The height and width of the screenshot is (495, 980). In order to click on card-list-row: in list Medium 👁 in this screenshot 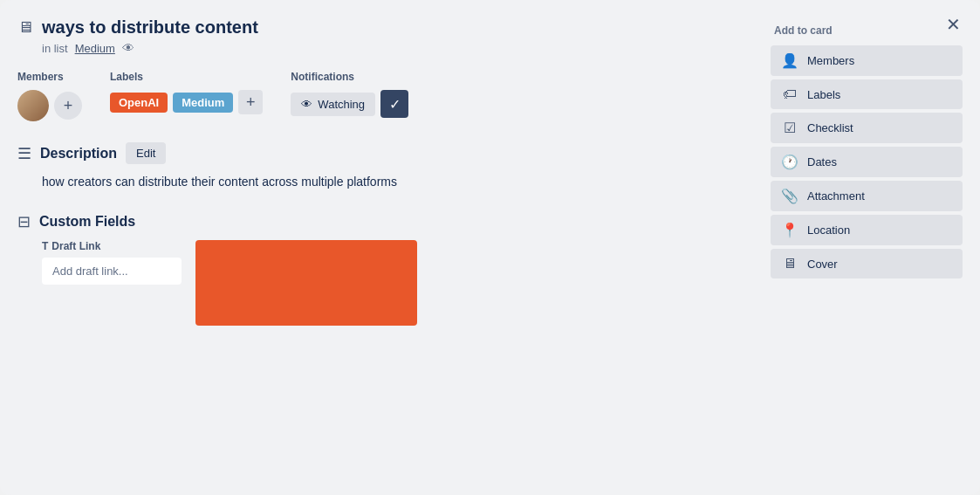, I will do `click(400, 48)`.